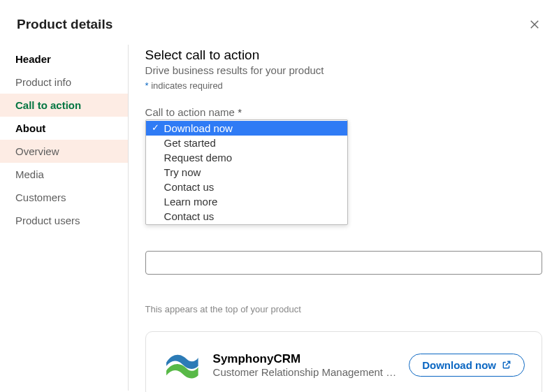 This screenshot has width=559, height=392. What do you see at coordinates (64, 197) in the screenshot?
I see `sidebar-item-customers: Customers` at bounding box center [64, 197].